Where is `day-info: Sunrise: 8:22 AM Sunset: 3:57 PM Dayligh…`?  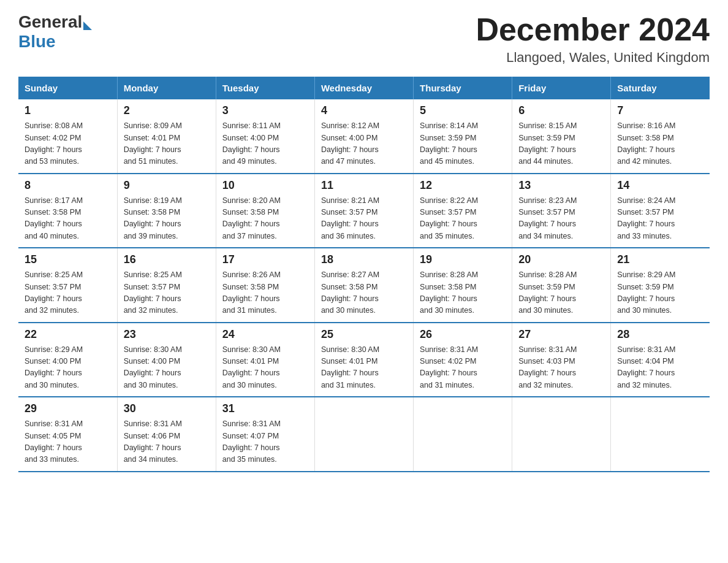 day-info: Sunrise: 8:22 AM Sunset: 3:57 PM Dayligh… is located at coordinates (463, 219).